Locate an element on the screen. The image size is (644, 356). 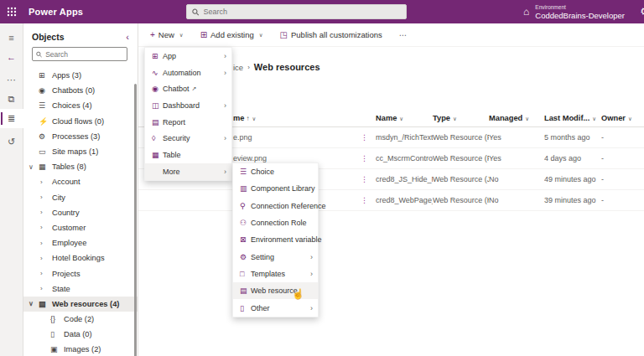
tree-view-icon: ≣ is located at coordinates (12, 119).